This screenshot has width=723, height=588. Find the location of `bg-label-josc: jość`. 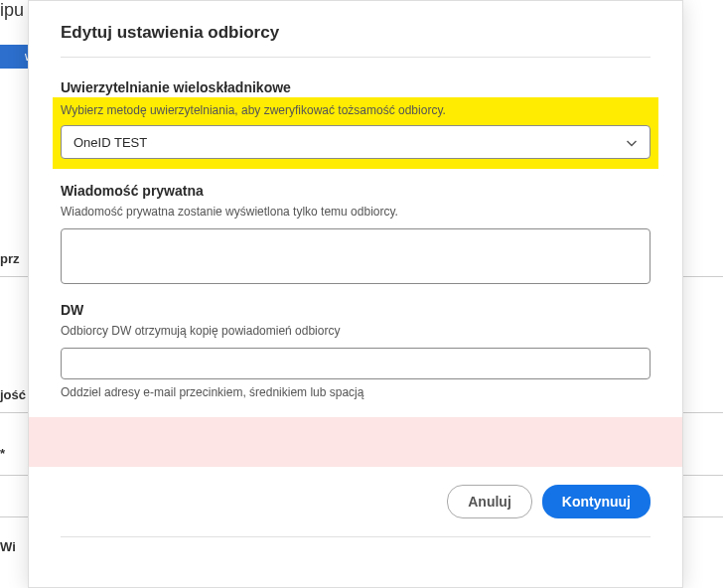

bg-label-josc: jość is located at coordinates (13, 395).